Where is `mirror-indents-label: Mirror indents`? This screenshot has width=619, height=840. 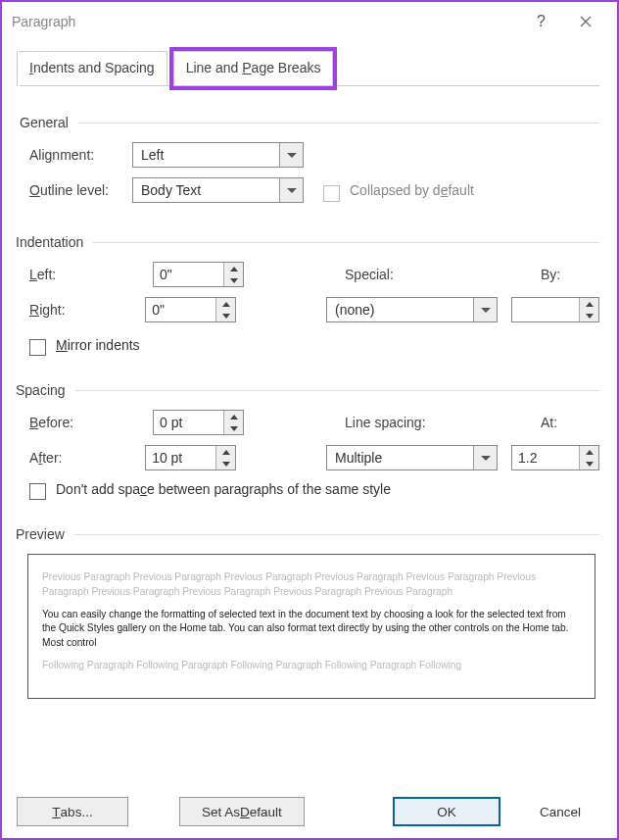 mirror-indents-label: Mirror indents is located at coordinates (98, 345).